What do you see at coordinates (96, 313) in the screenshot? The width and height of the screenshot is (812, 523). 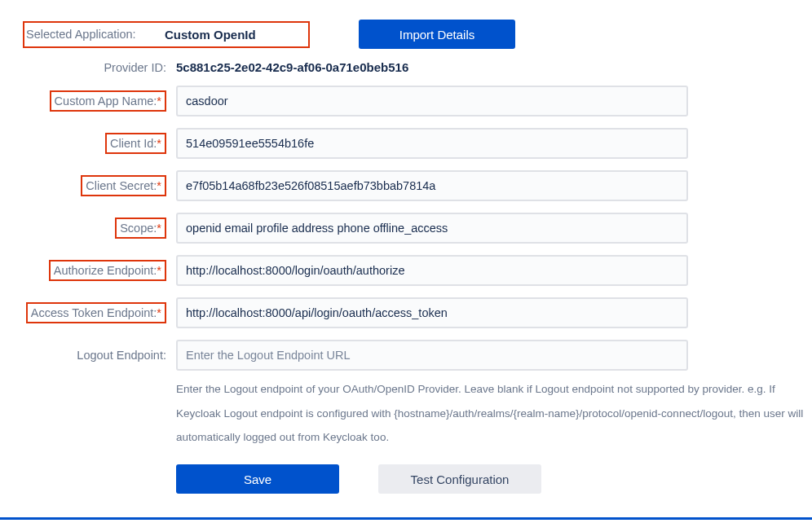 I see `access-token-endpoint-label: Access Token Endpoint:*` at bounding box center [96, 313].